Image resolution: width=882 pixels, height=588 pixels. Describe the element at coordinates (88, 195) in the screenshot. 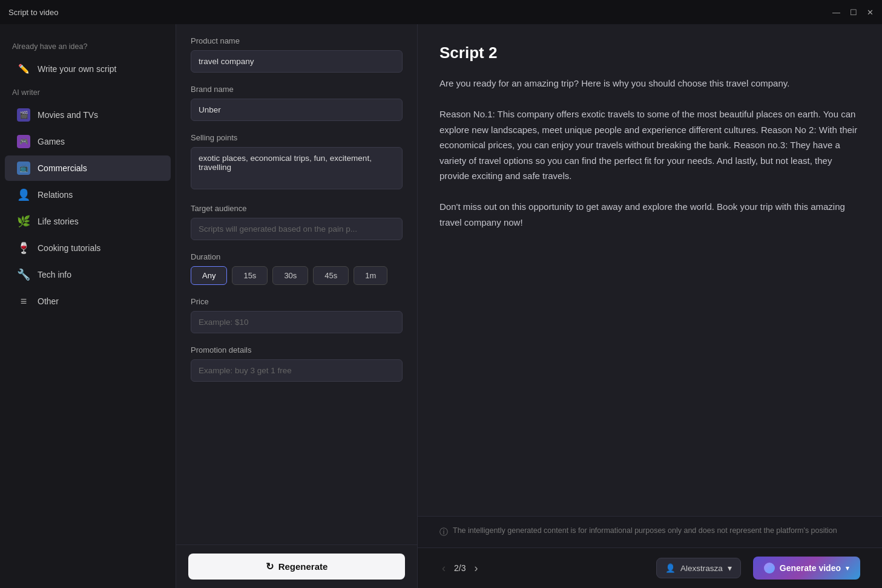

I see `sidebar-item-relations: 👤 Relations` at that location.